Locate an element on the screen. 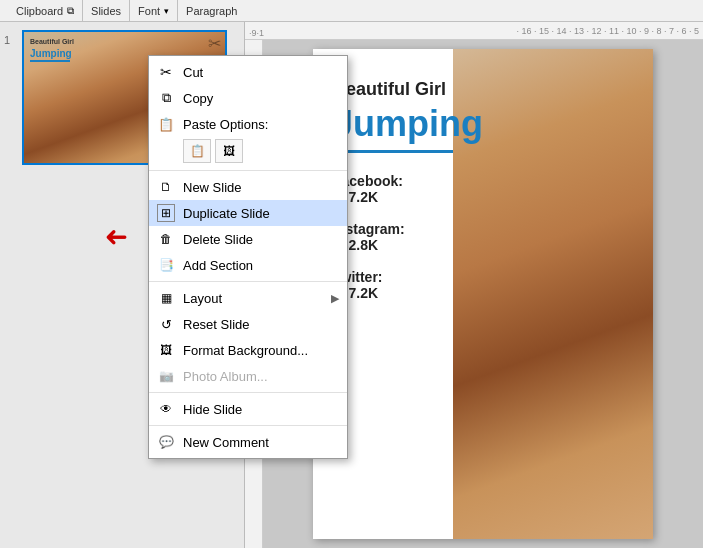  menu-layout-label: Layout is located at coordinates (253, 298).